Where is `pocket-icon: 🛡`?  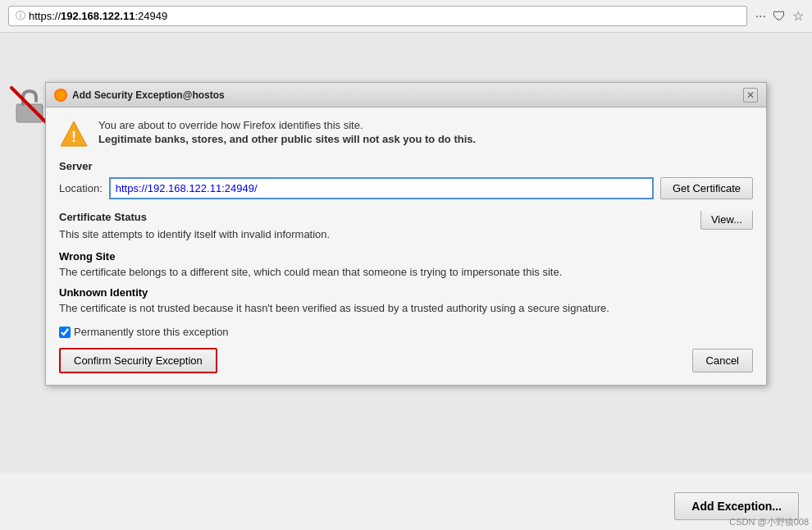 pocket-icon: 🛡 is located at coordinates (779, 16).